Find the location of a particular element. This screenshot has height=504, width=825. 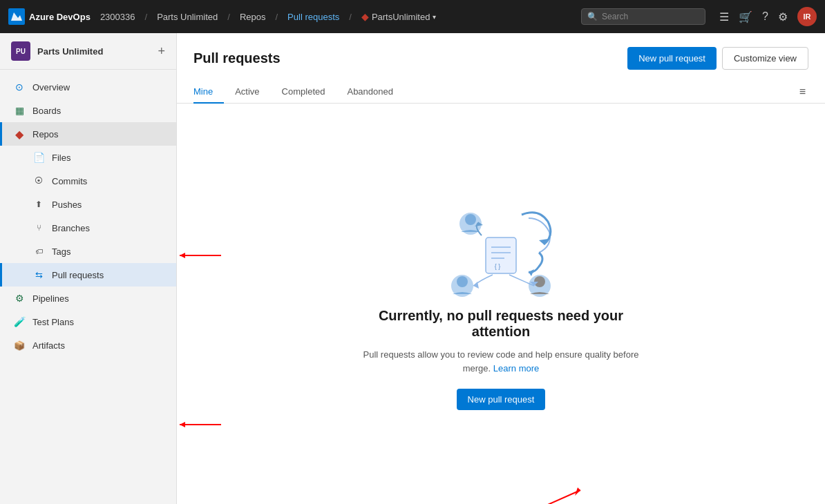

sidebar-item-branches: ⑂ Branches is located at coordinates (88, 228).